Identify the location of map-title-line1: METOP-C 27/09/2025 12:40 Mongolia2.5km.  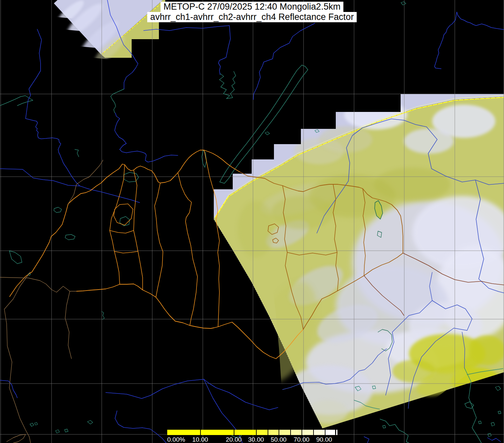
(252, 7).